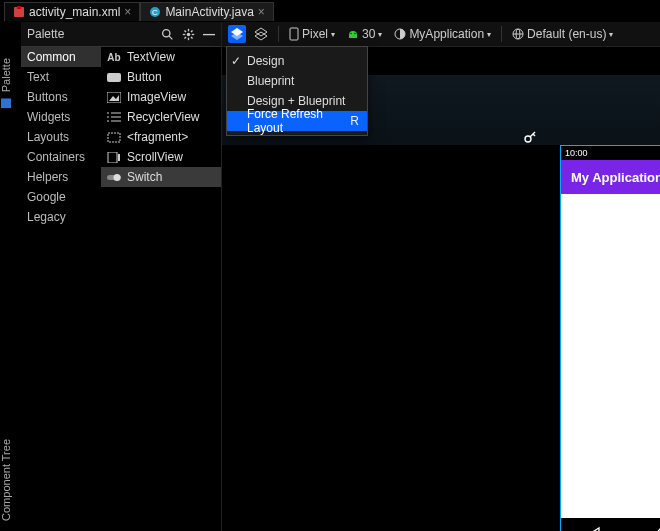 The width and height of the screenshot is (660, 531). I want to click on java-file-icon: C, so click(155, 12).